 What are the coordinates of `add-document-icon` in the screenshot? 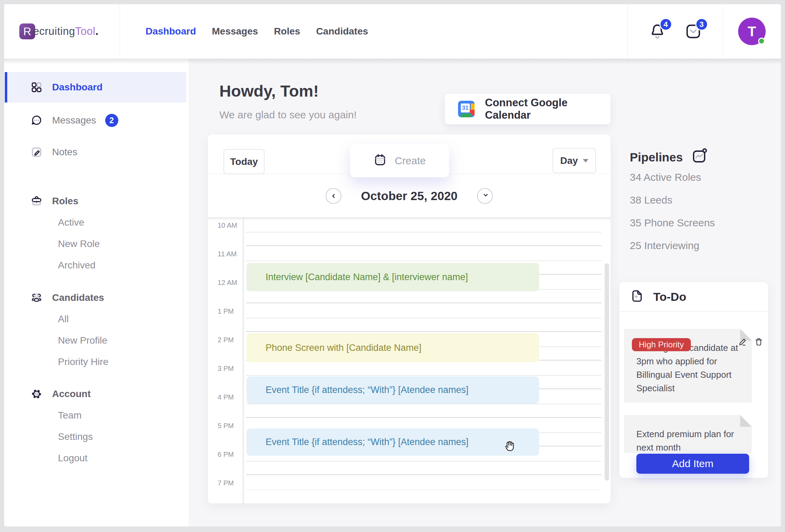 It's located at (637, 297).